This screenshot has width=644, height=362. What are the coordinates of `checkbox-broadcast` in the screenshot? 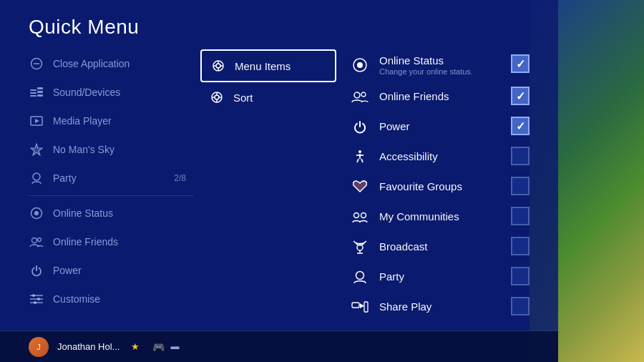 It's located at (520, 246).